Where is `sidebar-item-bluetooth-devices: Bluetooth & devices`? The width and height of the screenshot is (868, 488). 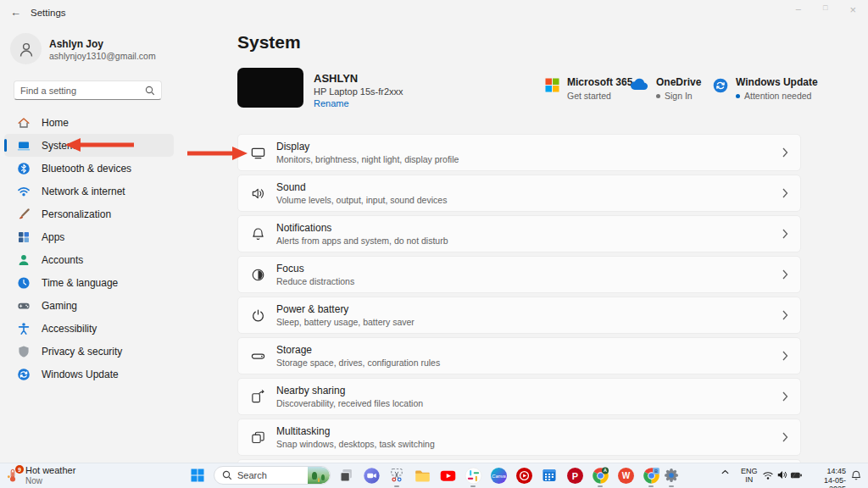
sidebar-item-bluetooth-devices: Bluetooth & devices is located at coordinates (89, 168).